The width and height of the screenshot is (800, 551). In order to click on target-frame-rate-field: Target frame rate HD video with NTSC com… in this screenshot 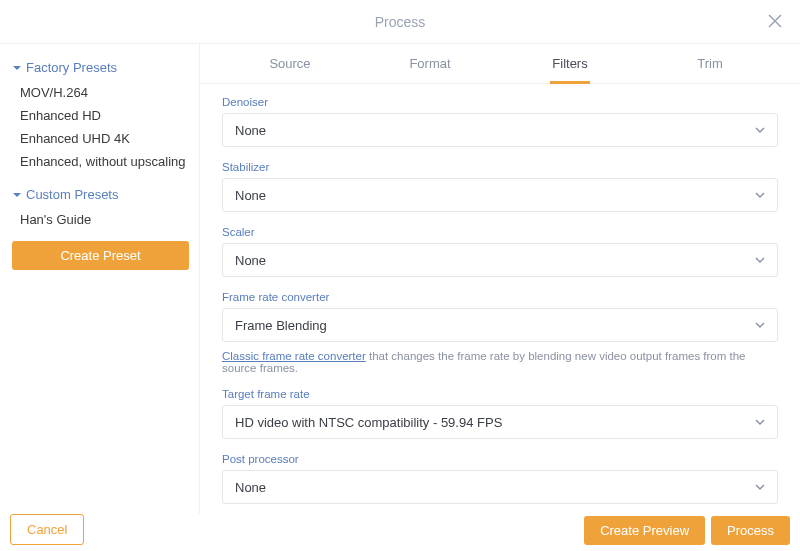, I will do `click(500, 414)`.